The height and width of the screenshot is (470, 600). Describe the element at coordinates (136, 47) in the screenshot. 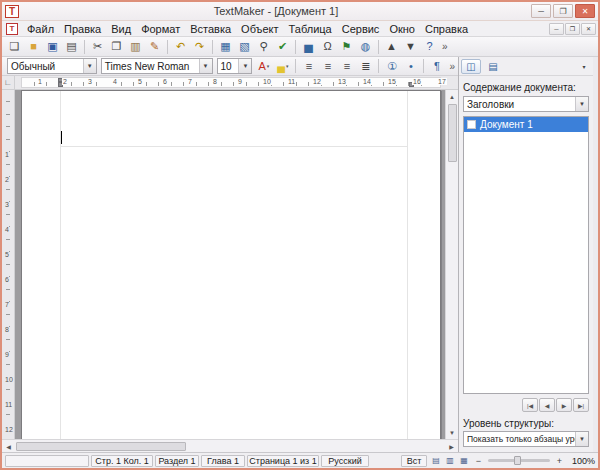

I see `paste-icon: ▥` at that location.